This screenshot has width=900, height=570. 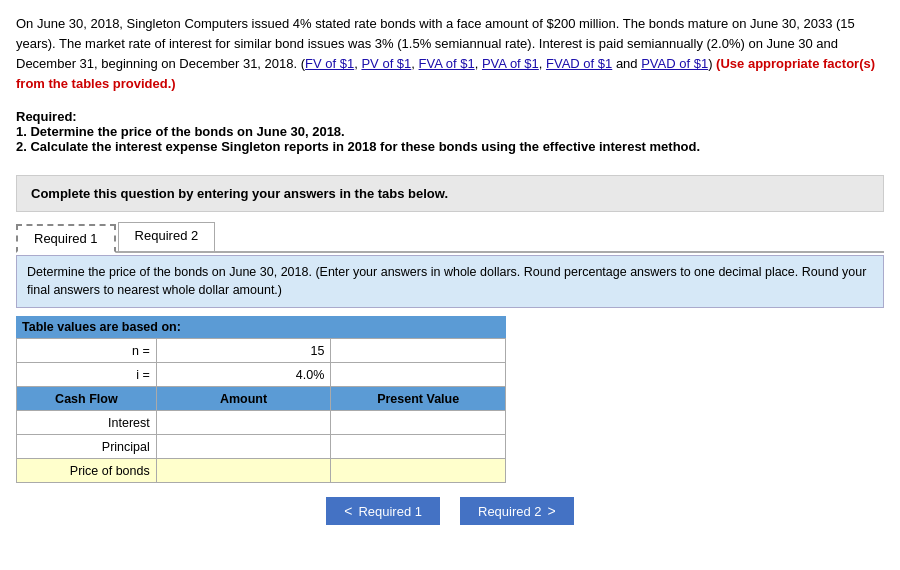 I want to click on interest-pv, so click(x=418, y=423).